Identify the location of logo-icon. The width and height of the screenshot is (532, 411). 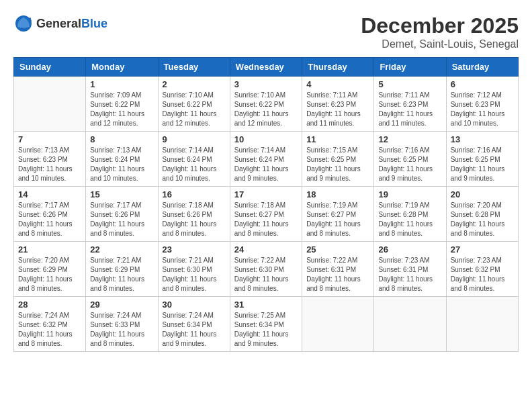
(24, 24).